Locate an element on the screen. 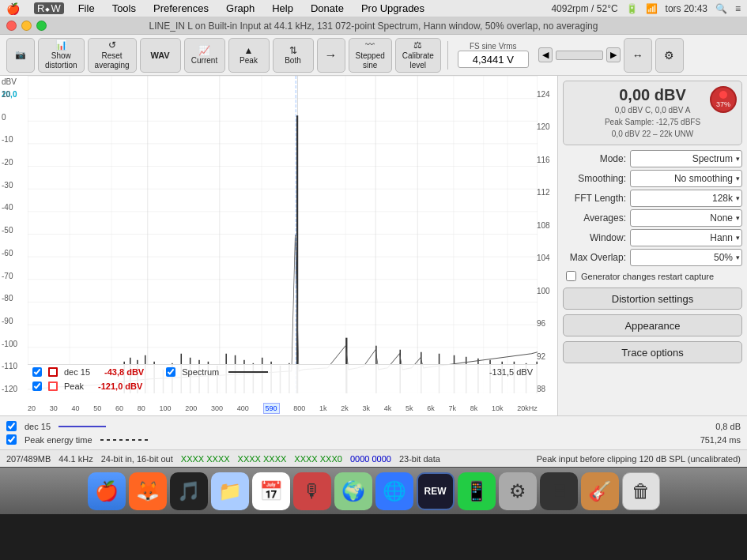  dock-firefox: 🦊 is located at coordinates (148, 491).